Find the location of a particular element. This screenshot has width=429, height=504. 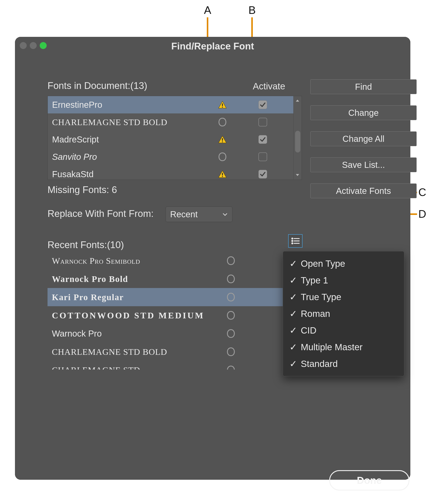

filter-option: ✓Open Type is located at coordinates (343, 263).